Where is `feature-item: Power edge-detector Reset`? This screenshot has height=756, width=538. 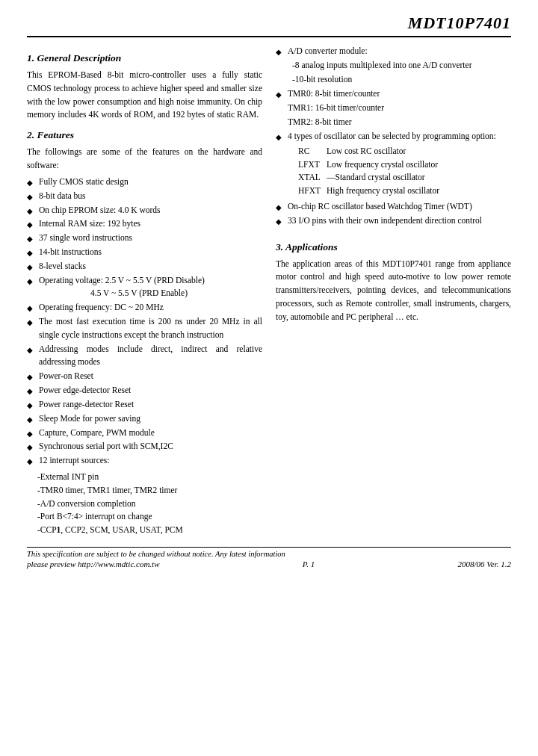
feature-item: Power edge-detector Reset is located at coordinates (151, 391).